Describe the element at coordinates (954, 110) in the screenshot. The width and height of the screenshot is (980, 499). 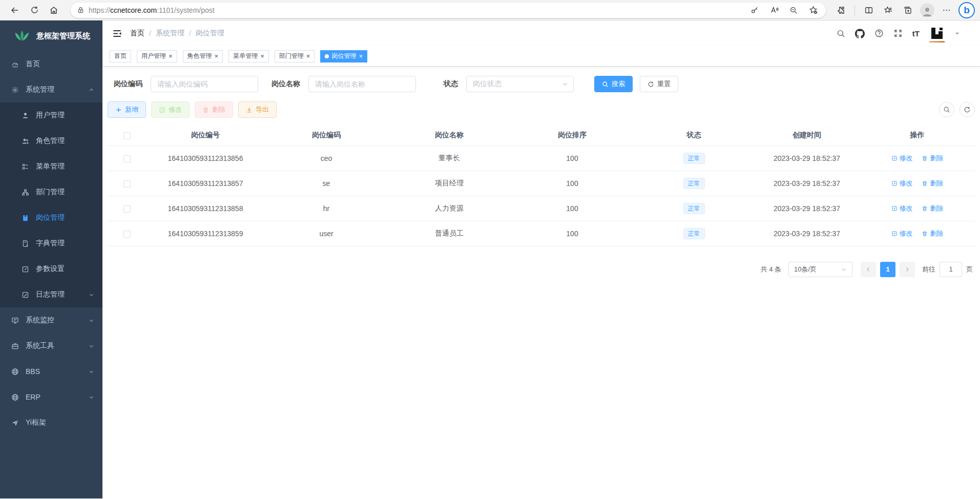
I see `toolbar-right` at that location.